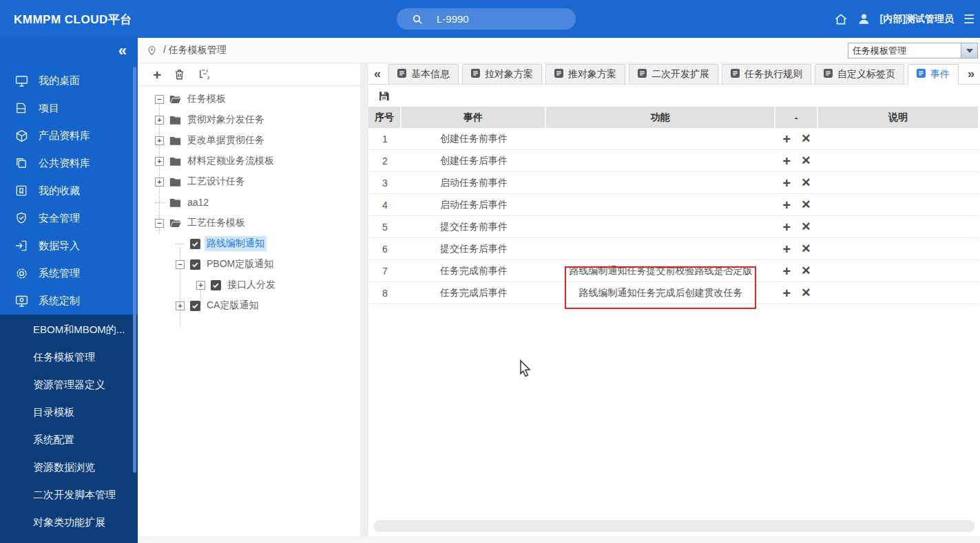 The image size is (980, 543). I want to click on save-icon, so click(384, 96).